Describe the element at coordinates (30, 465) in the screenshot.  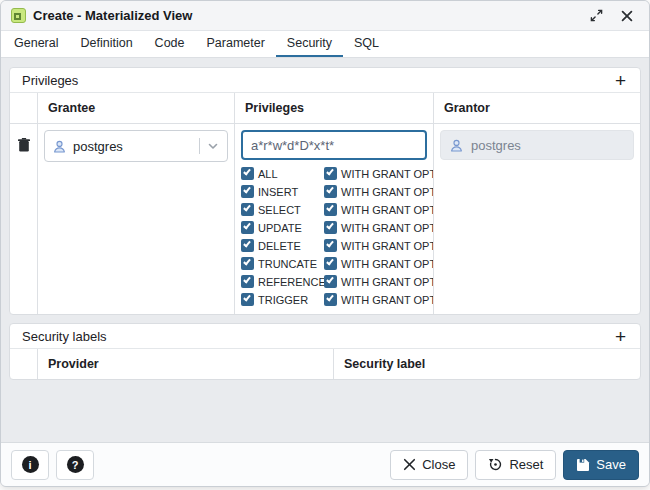
I see `info-button: i` at that location.